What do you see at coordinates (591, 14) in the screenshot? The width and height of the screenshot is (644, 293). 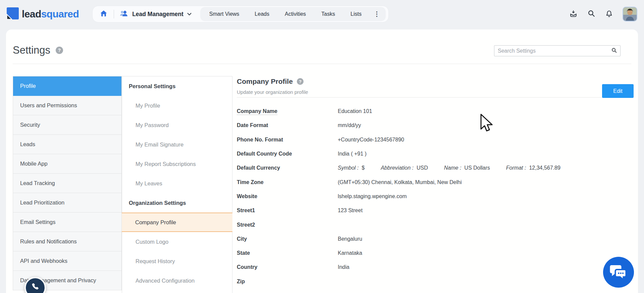 I see `search-icon` at bounding box center [591, 14].